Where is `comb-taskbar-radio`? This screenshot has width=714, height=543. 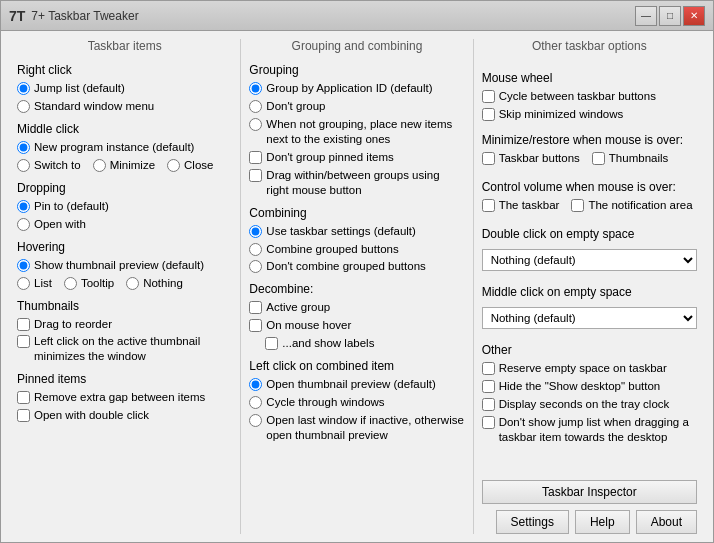
comb-taskbar-radio is located at coordinates (256, 232).